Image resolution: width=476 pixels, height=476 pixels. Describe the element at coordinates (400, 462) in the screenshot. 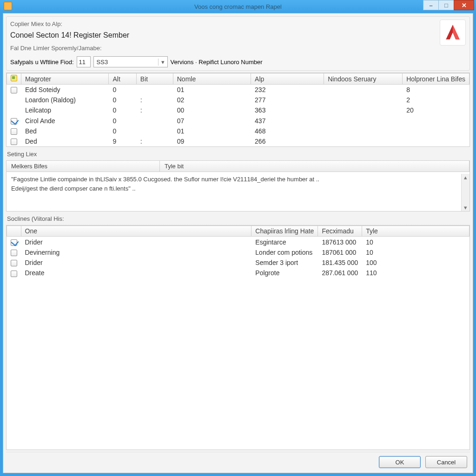

I see `ok-button: OK` at that location.